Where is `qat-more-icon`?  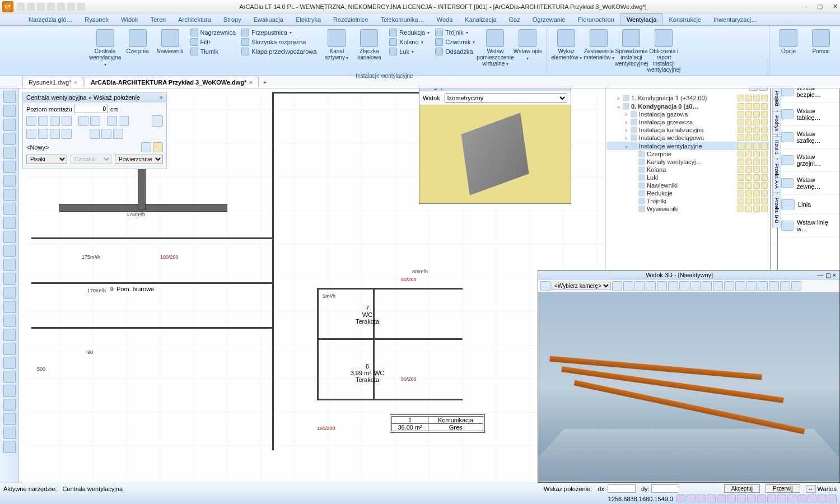 qat-more-icon is located at coordinates (81, 7).